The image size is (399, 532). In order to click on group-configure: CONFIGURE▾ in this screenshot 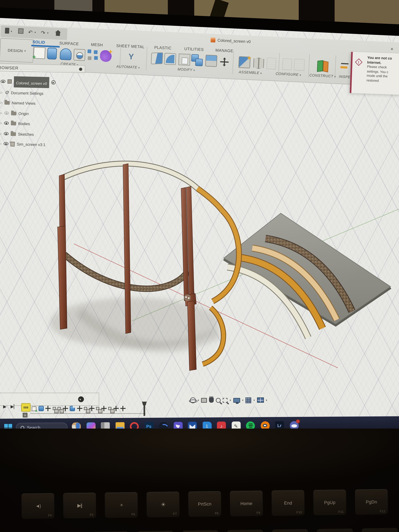, I will do `click(288, 74)`.